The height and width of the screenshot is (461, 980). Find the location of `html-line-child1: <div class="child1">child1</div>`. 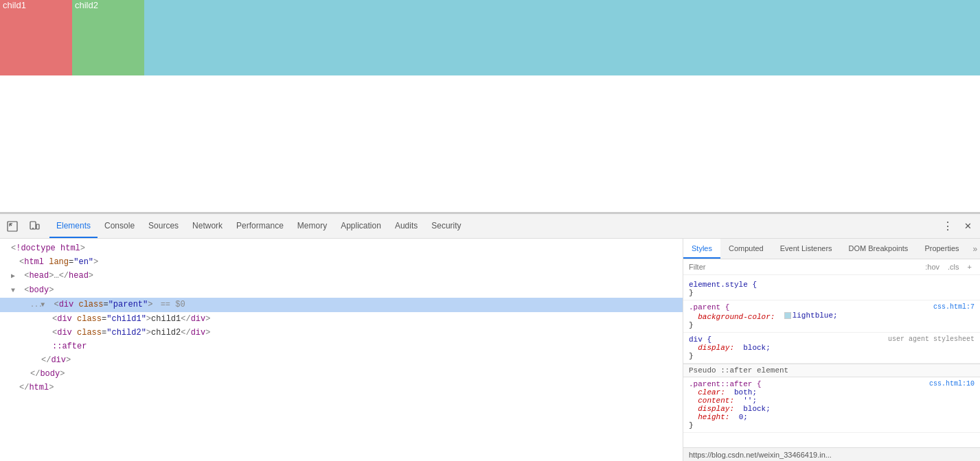

html-line-child1: <div class="child1">child1</div> is located at coordinates (341, 319).